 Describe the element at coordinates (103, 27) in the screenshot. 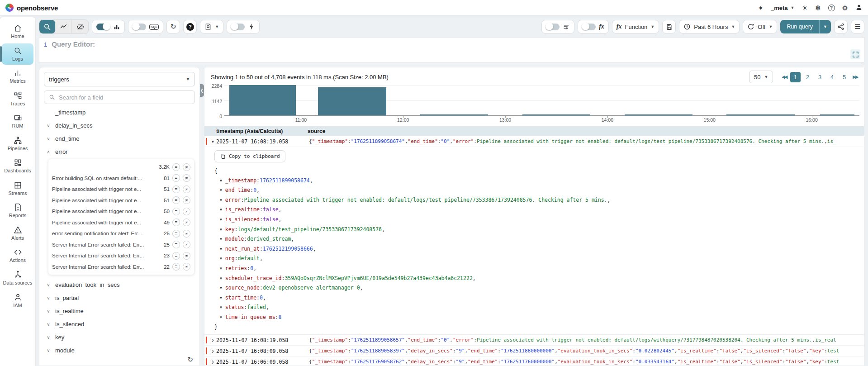

I see `histogram-switch` at that location.